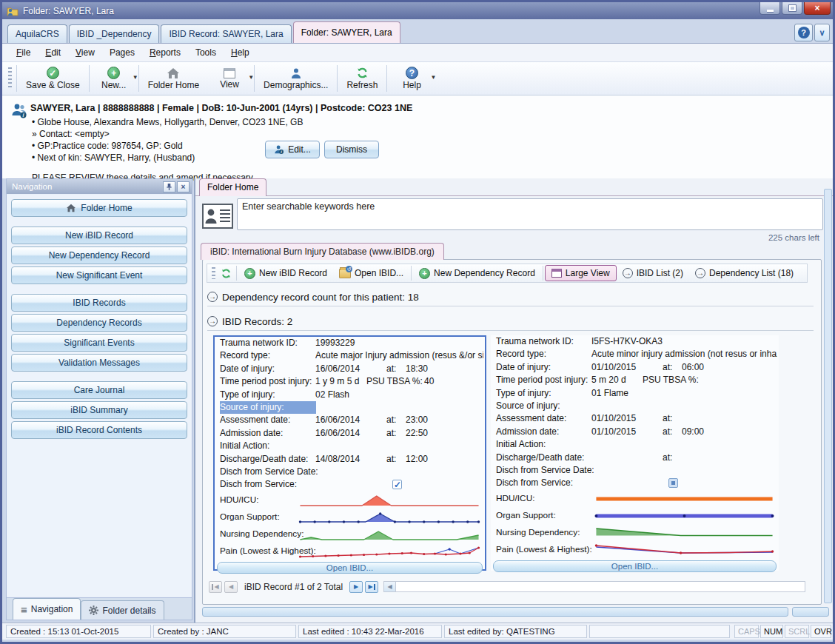 This screenshot has height=644, width=835. Describe the element at coordinates (99, 235) in the screenshot. I see `nav-new-ibid-record: New iBID Record` at that location.